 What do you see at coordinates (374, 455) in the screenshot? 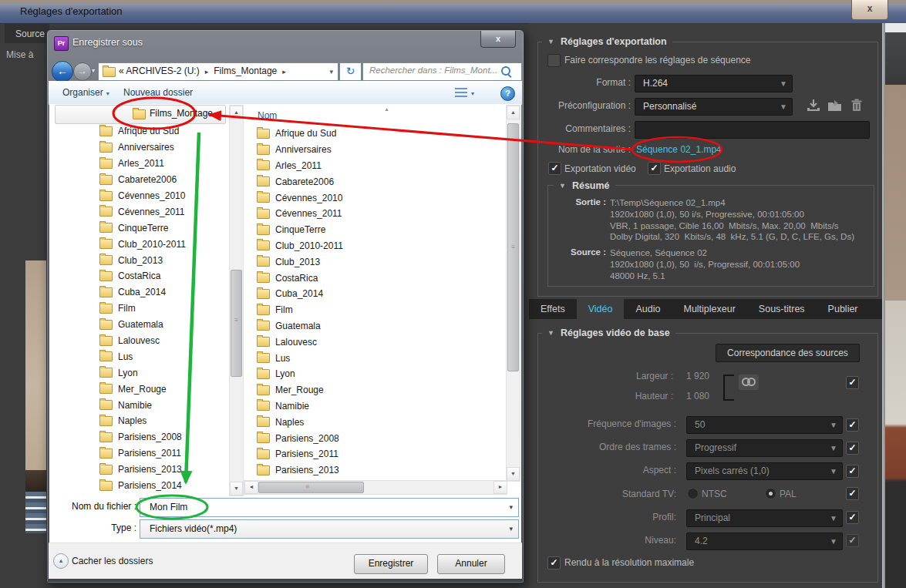
I see `file-list-item: Parisiens_2011` at bounding box center [374, 455].